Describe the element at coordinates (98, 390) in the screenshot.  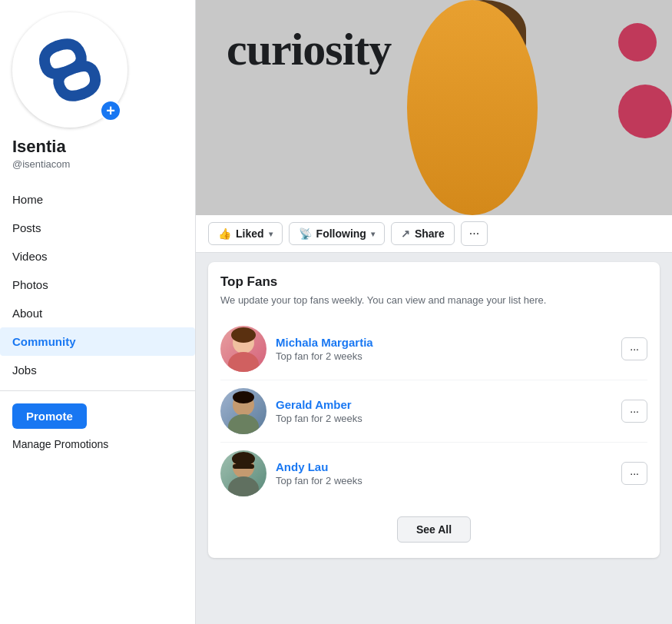
I see `sidebar-divider` at that location.